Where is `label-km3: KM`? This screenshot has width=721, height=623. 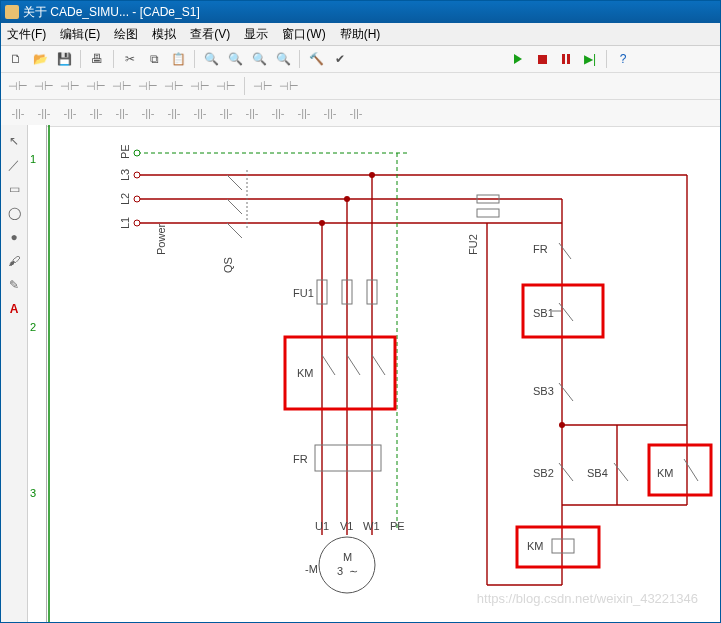 label-km3: KM is located at coordinates (536, 546).